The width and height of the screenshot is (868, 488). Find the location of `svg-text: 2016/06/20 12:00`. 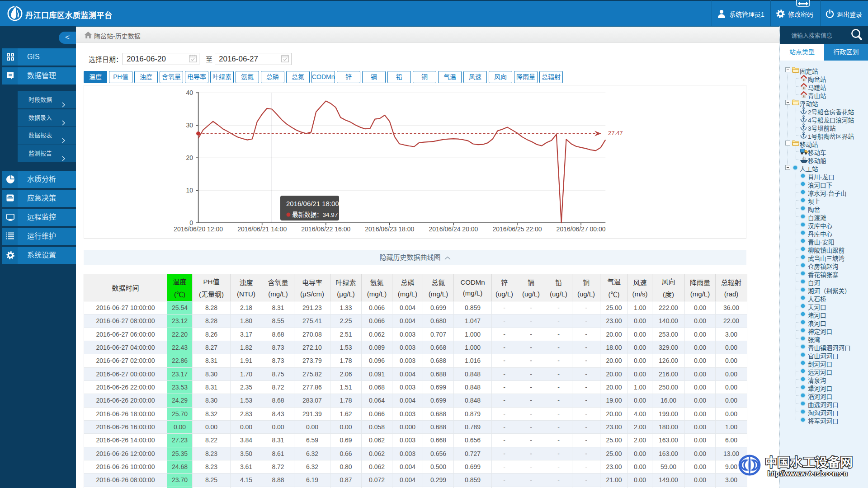

svg-text: 2016/06/20 12:00 is located at coordinates (198, 229).